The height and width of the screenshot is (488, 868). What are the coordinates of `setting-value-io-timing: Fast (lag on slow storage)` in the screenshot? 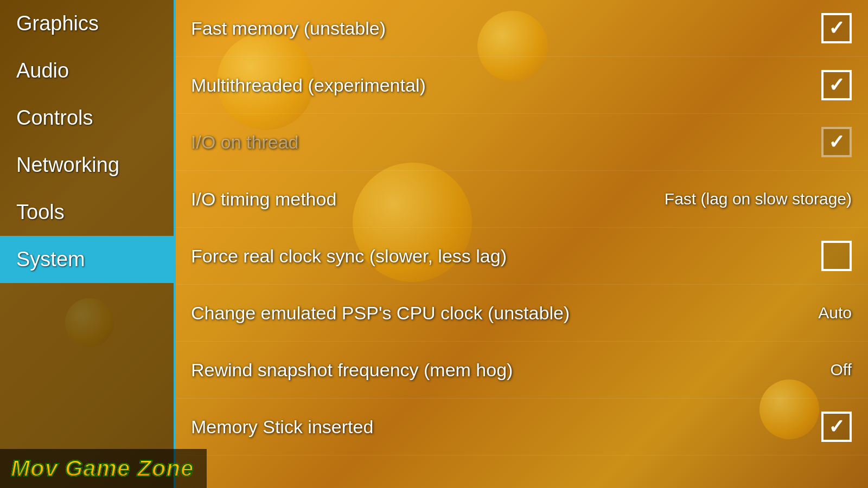 It's located at (758, 199).